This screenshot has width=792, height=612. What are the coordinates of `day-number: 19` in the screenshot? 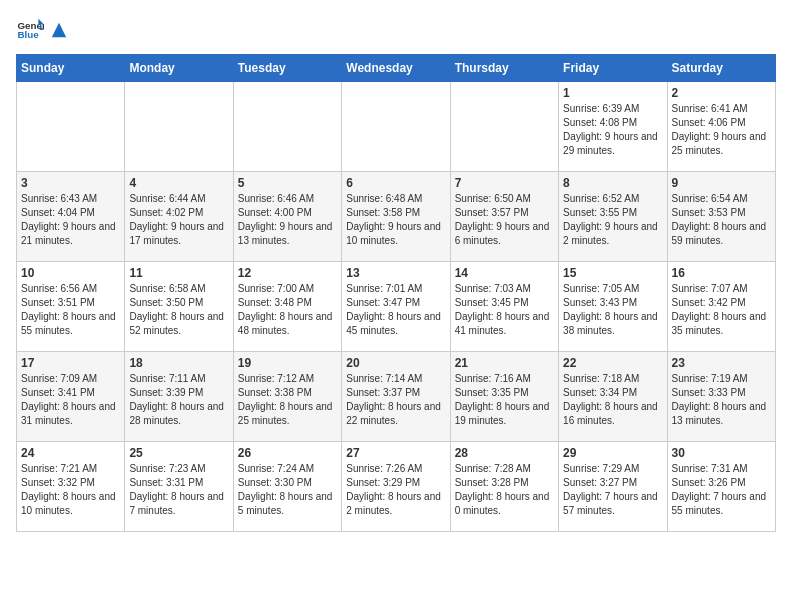 It's located at (288, 363).